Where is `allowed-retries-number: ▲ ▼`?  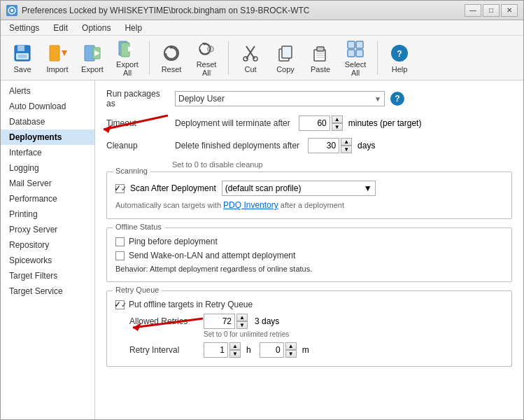 allowed-retries-number: ▲ ▼ is located at coordinates (225, 321).